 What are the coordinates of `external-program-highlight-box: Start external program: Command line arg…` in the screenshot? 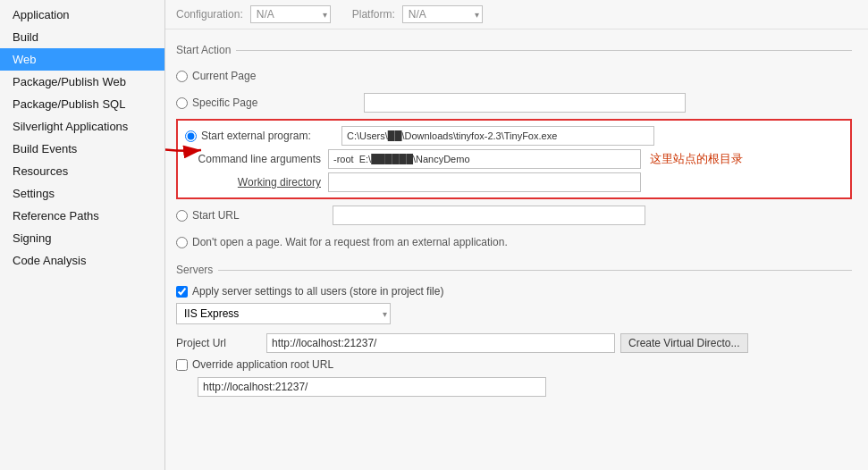 It's located at (514, 159).